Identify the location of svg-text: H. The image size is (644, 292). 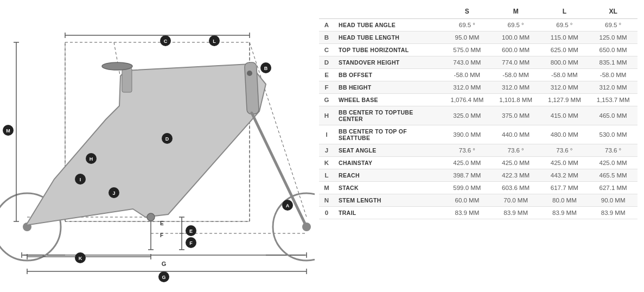
(91, 159).